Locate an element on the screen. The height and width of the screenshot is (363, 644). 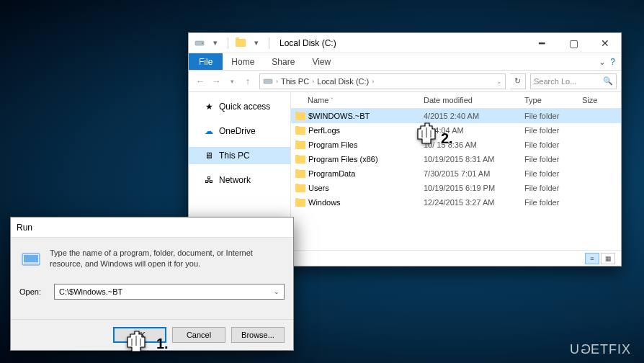
tab-view: View is located at coordinates (321, 62).